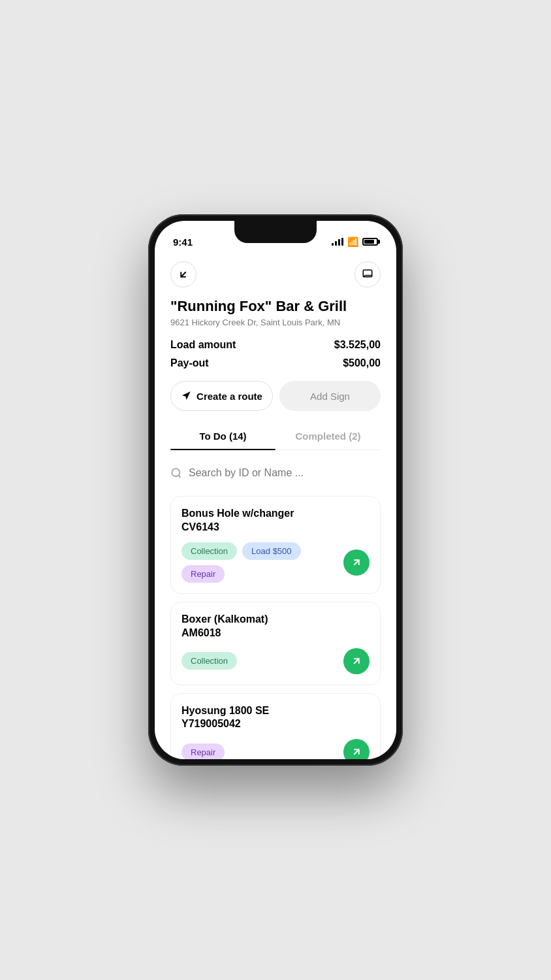 Image resolution: width=551 pixels, height=980 pixels. Describe the element at coordinates (203, 345) in the screenshot. I see `load-amount-label: Load amount` at that location.